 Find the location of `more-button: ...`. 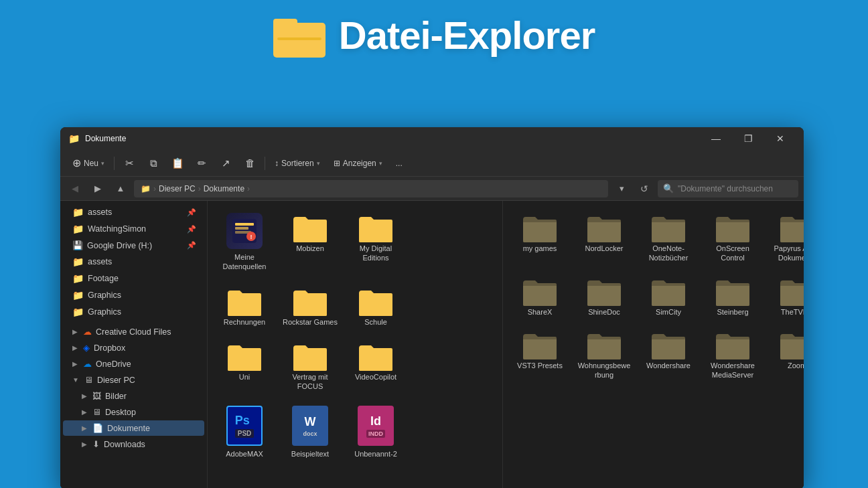

more-button: ... is located at coordinates (399, 163).